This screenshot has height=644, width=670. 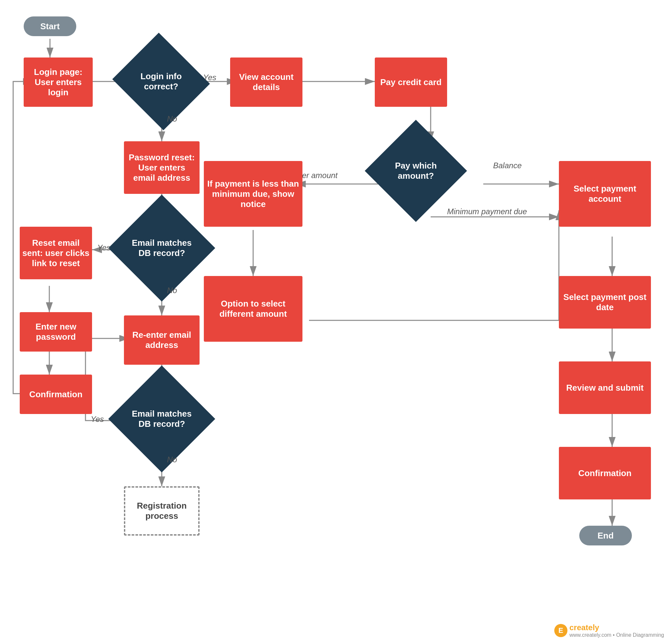 I want to click on creately-subtitle: www.creately.com • Online Diagramming, so click(x=617, y=635).